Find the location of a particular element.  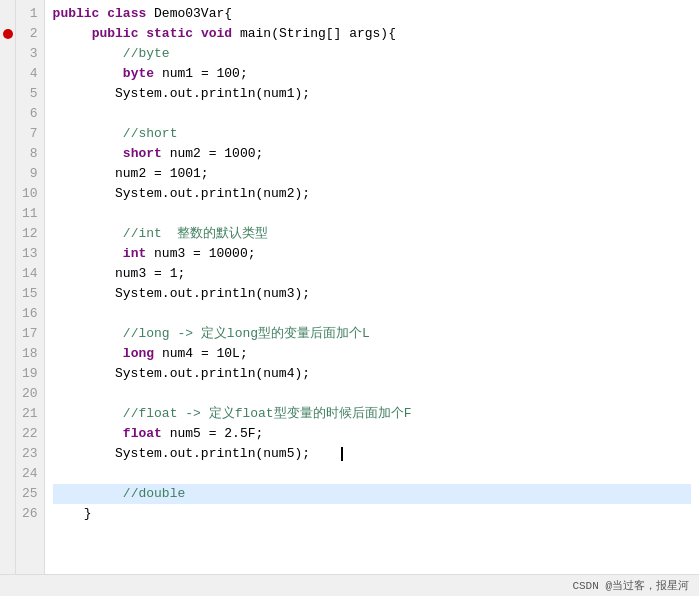

kw-static: static is located at coordinates (170, 34).